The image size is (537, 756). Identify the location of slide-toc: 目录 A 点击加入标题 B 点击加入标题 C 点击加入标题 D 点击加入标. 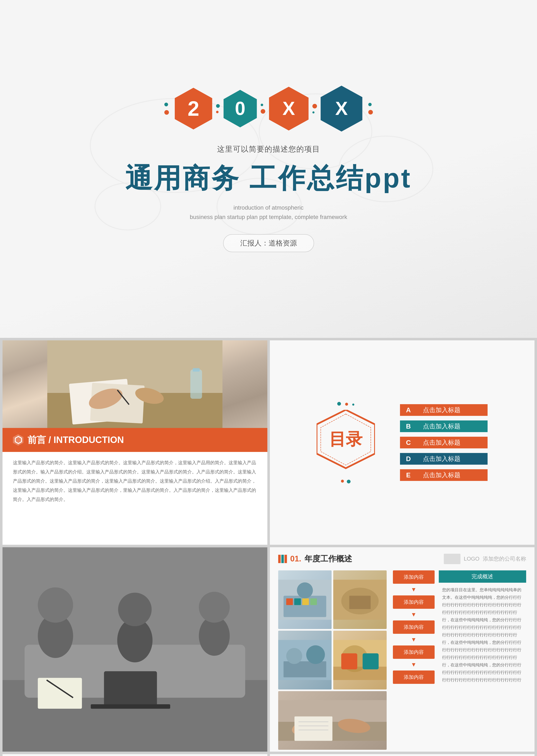
(402, 442).